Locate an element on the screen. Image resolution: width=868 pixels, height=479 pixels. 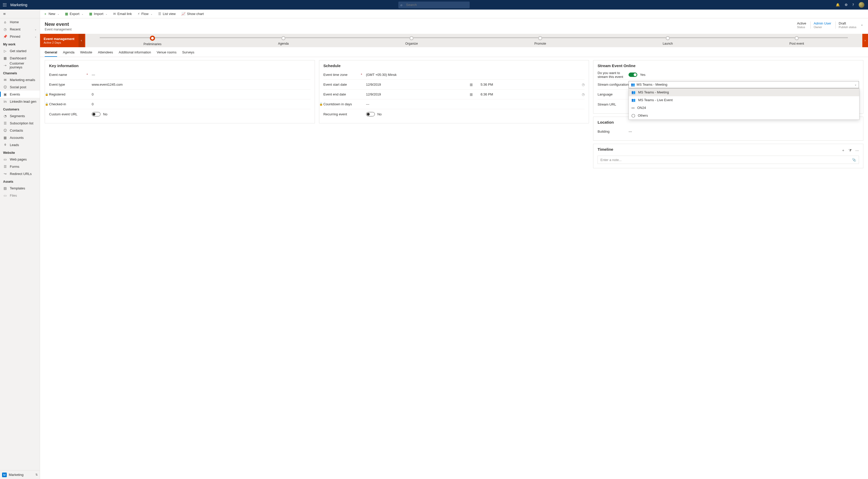
sidebar-item-redirect-urls: ↪Redirect URLs is located at coordinates (20, 174).